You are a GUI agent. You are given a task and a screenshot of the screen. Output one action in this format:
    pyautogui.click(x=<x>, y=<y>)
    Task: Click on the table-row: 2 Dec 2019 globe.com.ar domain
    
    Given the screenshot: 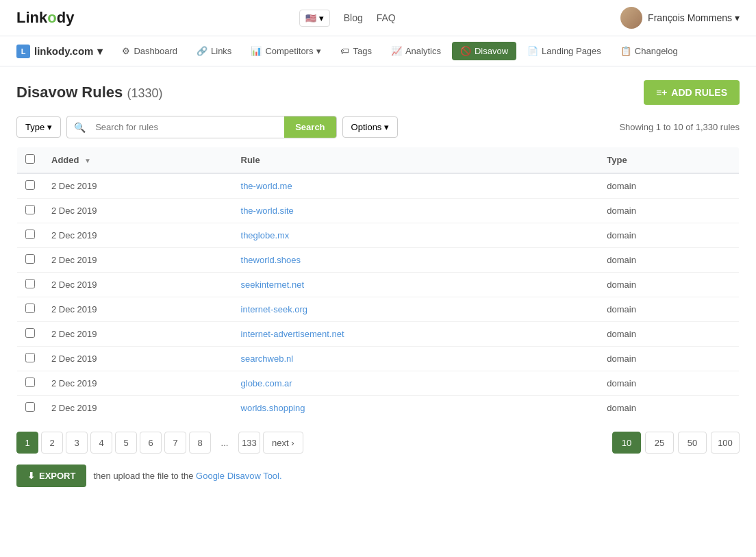 What is the action you would take?
    pyautogui.click(x=378, y=384)
    